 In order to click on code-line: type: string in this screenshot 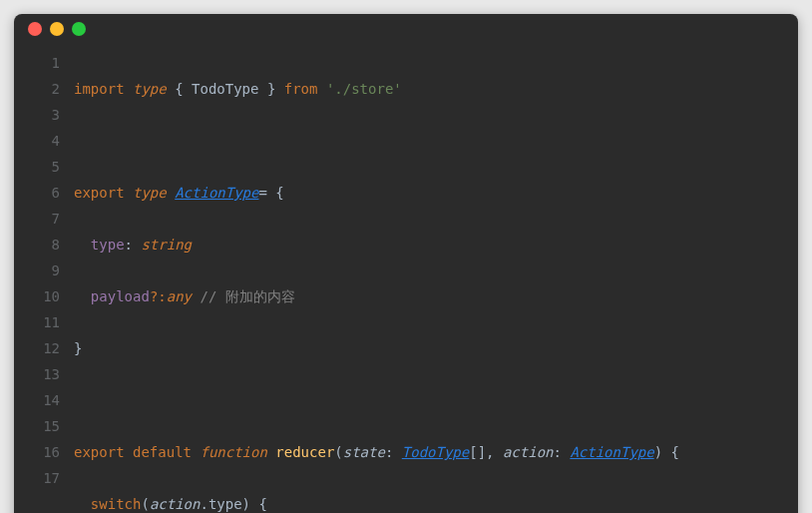, I will do `click(429, 245)`.